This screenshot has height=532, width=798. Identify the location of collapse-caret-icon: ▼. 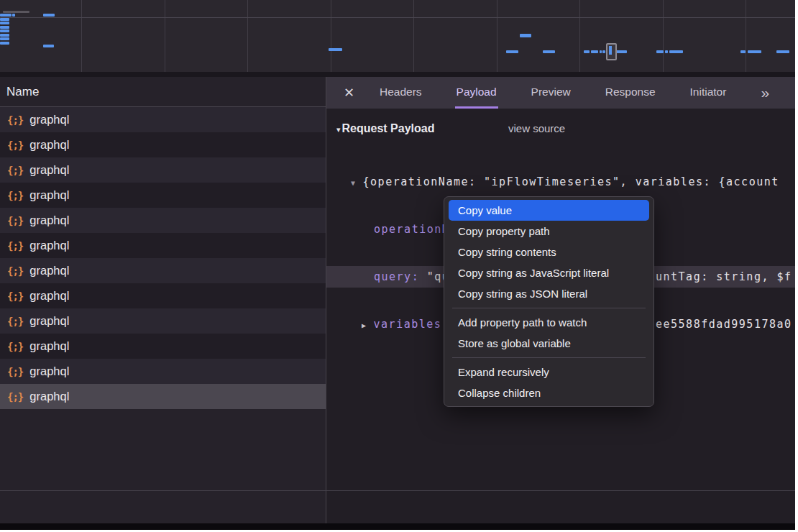
(353, 183).